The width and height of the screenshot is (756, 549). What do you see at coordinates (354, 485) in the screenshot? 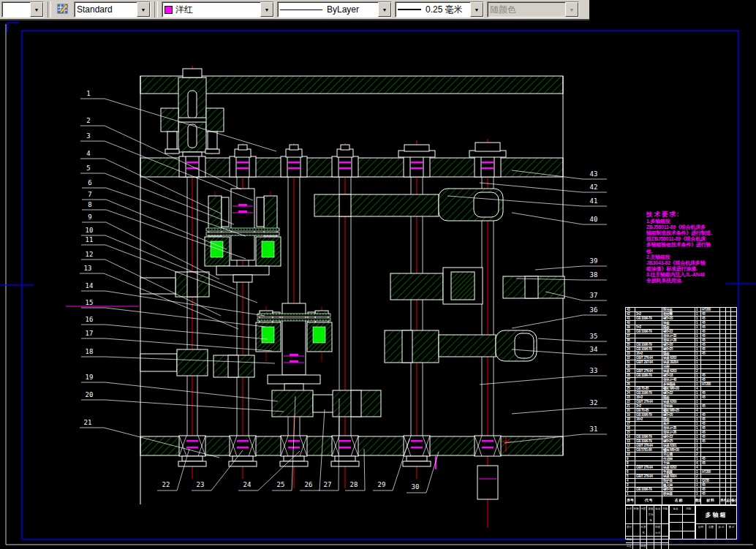
I see `svg-text: 28` at bounding box center [354, 485].